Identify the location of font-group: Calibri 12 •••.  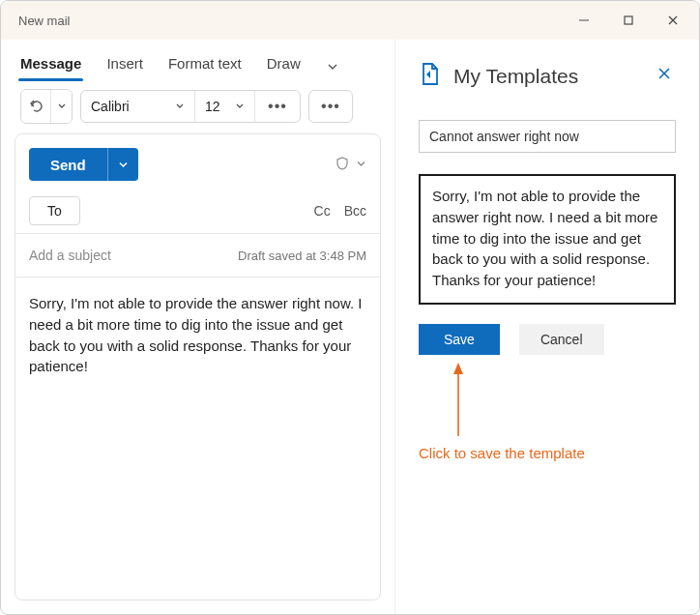
(190, 106).